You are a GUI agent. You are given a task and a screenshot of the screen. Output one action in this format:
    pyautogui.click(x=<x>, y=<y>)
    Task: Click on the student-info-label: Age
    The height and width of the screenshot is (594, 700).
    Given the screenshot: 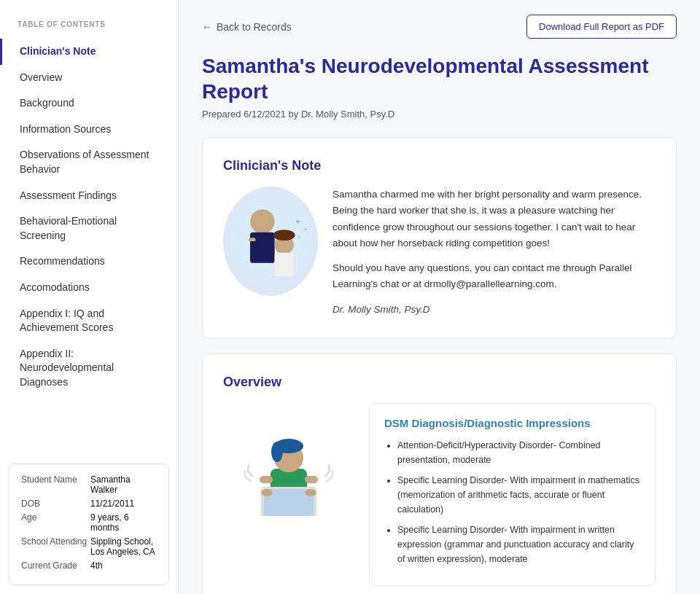 What is the action you would take?
    pyautogui.click(x=55, y=517)
    